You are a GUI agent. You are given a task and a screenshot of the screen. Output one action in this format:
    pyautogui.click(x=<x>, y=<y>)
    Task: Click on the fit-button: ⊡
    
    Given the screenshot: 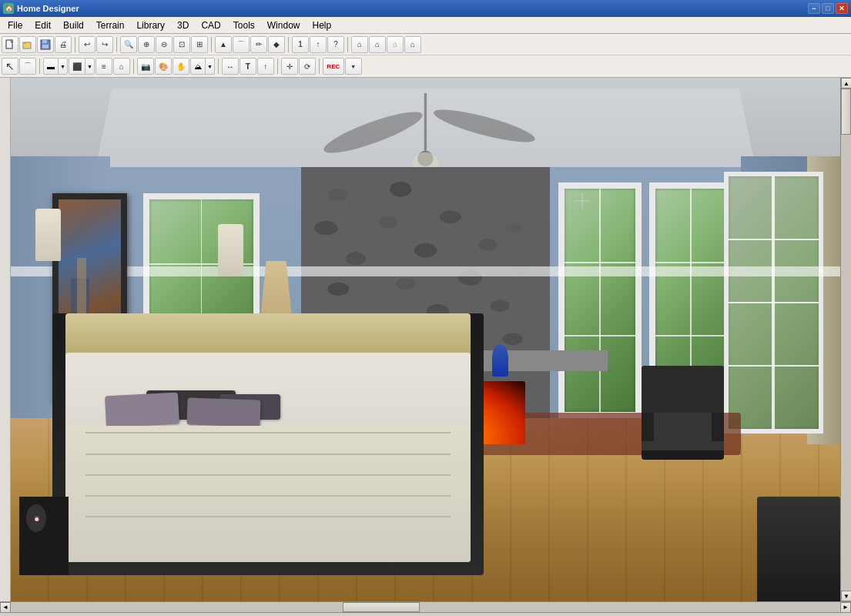 What is the action you would take?
    pyautogui.click(x=182, y=45)
    